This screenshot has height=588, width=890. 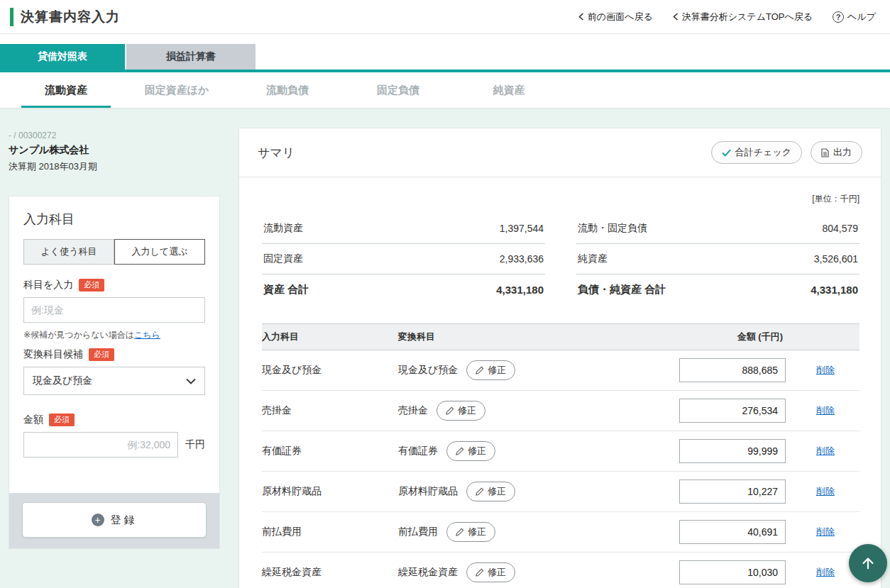 What do you see at coordinates (70, 17) in the screenshot?
I see `page-title: 決算書内容入力` at bounding box center [70, 17].